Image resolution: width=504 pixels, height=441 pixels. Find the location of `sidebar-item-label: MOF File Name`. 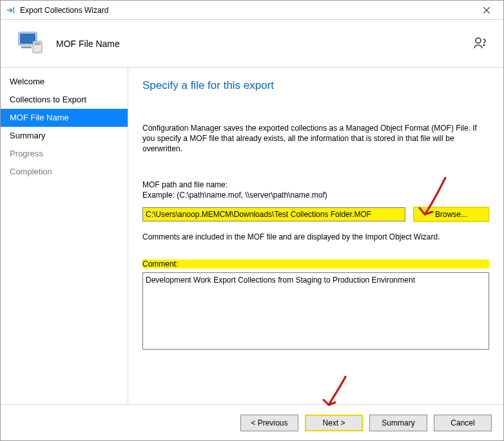

sidebar-item-label: MOF File Name is located at coordinates (39, 117).